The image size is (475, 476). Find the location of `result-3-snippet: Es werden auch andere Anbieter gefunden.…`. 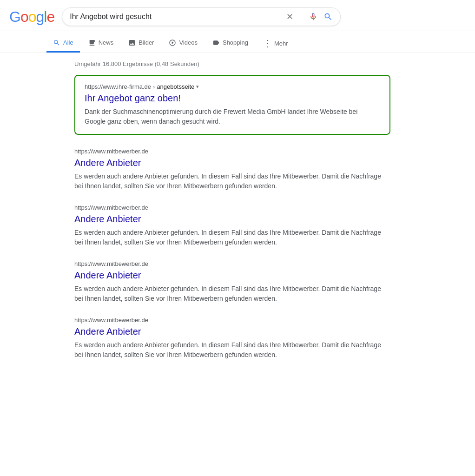

result-3-snippet: Es werden auch andere Anbieter gefunden.… is located at coordinates (232, 238).